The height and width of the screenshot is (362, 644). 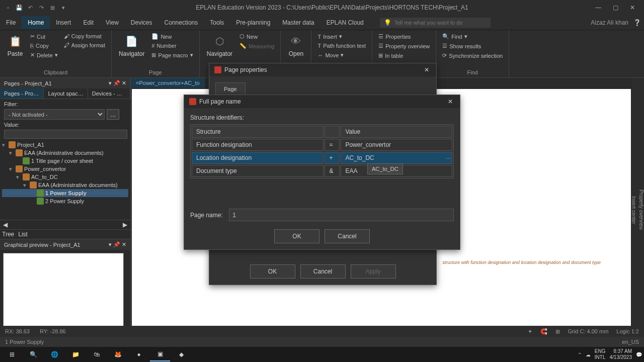 I want to click on new-page-button: 📄New, so click(x=172, y=36).